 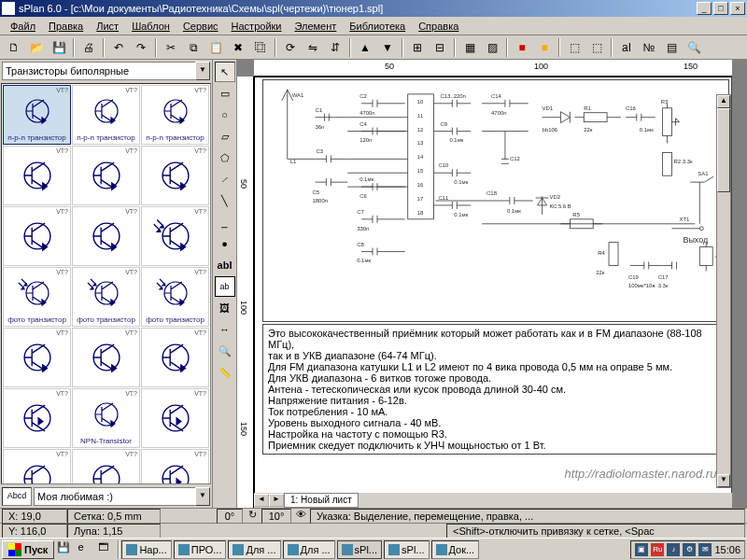 What do you see at coordinates (705, 550) in the screenshot?
I see `tray-icon: ✉` at bounding box center [705, 550].